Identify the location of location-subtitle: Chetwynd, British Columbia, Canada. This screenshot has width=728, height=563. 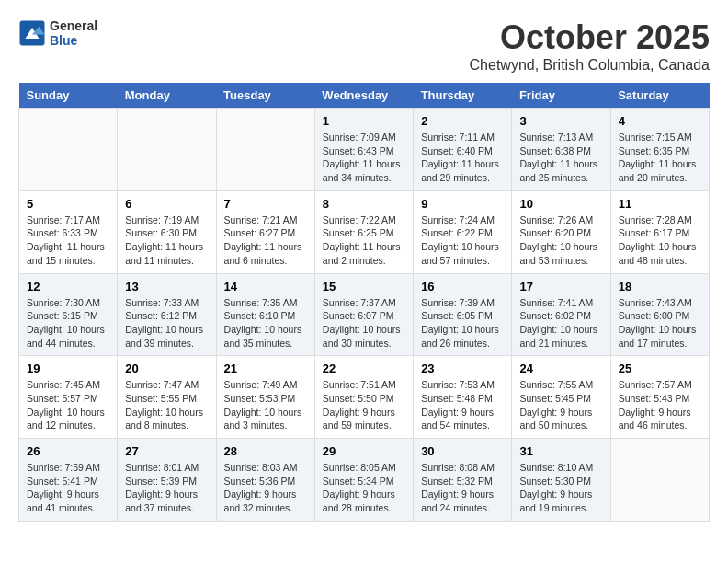
(590, 65).